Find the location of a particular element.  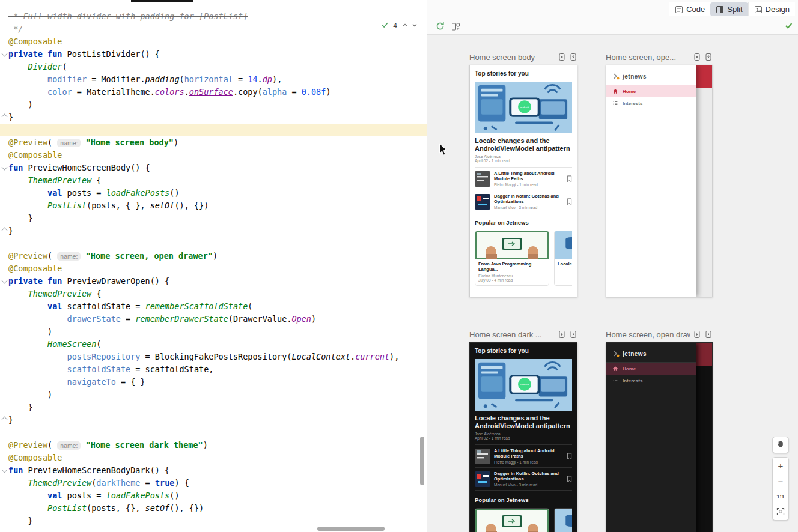

code-line: postsRepository = BlockingFakePostsRepos… is located at coordinates (213, 357).